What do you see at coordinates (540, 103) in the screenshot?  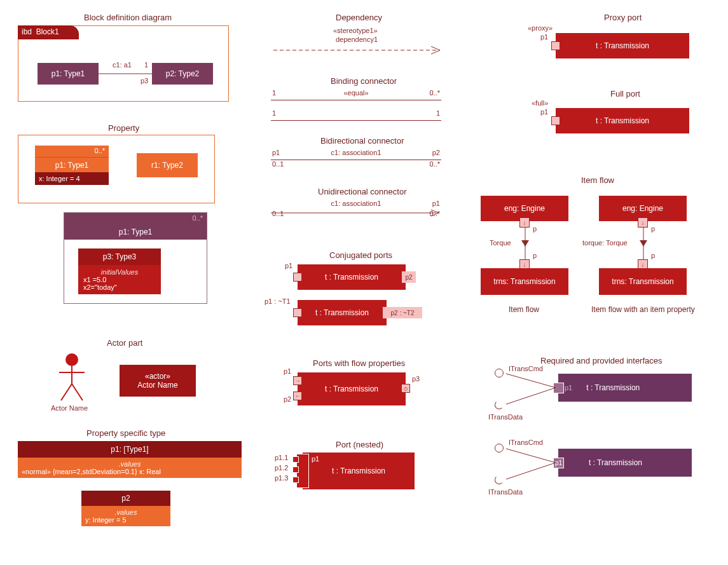 I see `full-stereo: «full»` at bounding box center [540, 103].